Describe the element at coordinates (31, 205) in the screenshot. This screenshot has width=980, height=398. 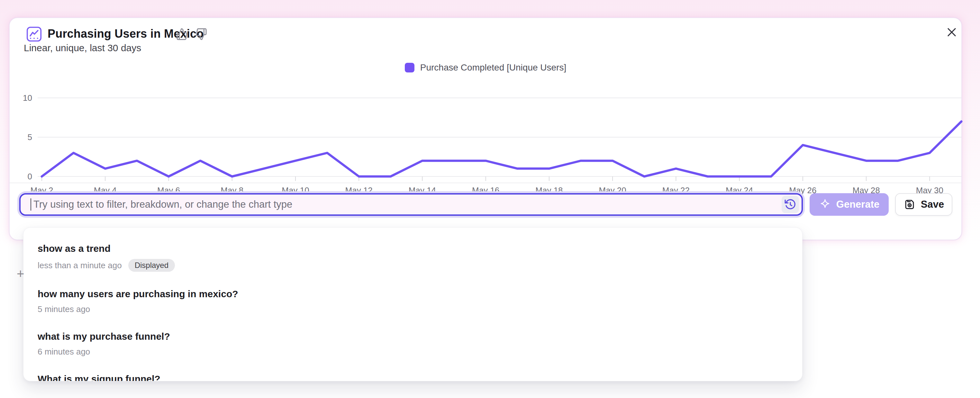
I see `text-caret` at that location.